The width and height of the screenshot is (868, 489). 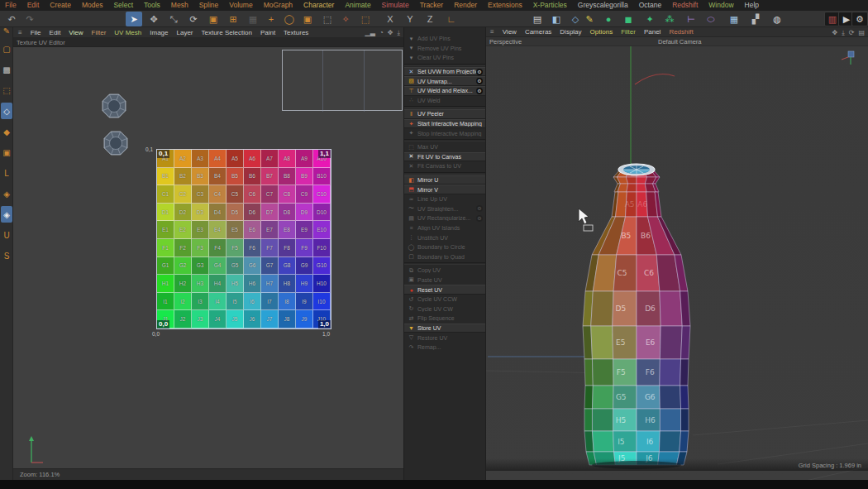 What do you see at coordinates (861, 33) in the screenshot?
I see `toggle-view-icon: ▤` at bounding box center [861, 33].